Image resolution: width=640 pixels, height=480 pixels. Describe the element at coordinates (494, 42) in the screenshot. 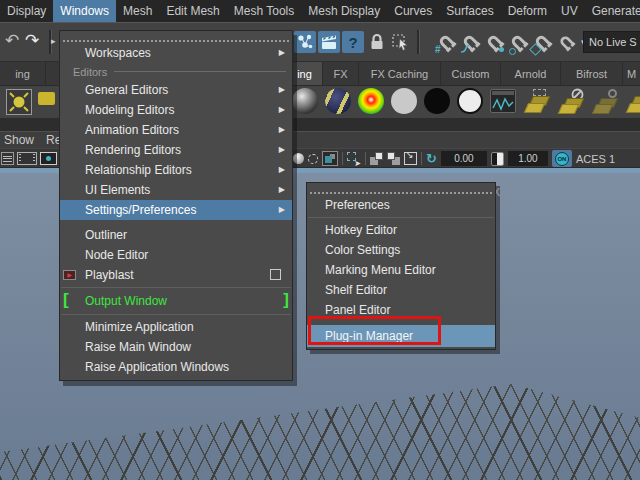

I see `snap-point-icon` at that location.